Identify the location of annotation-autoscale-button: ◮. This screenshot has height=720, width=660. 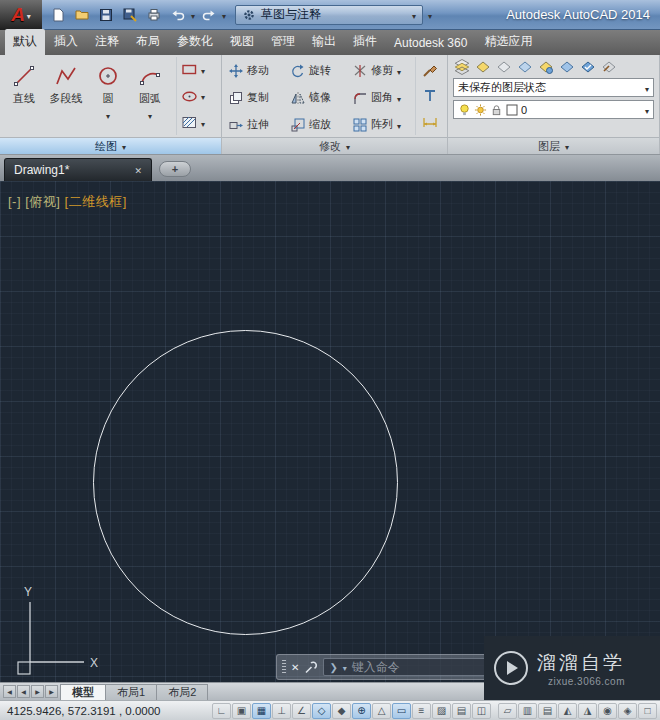
(588, 711).